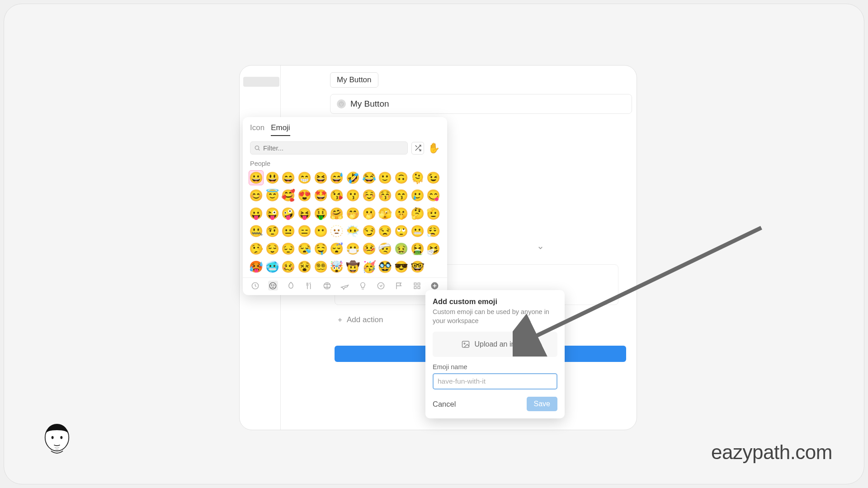 Image resolution: width=868 pixels, height=488 pixels. Describe the element at coordinates (255, 286) in the screenshot. I see `category-recent` at that location.